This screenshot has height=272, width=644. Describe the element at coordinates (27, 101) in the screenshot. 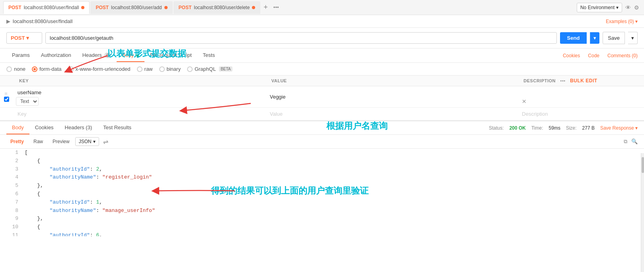

I see `row-type-select: Text File` at that location.